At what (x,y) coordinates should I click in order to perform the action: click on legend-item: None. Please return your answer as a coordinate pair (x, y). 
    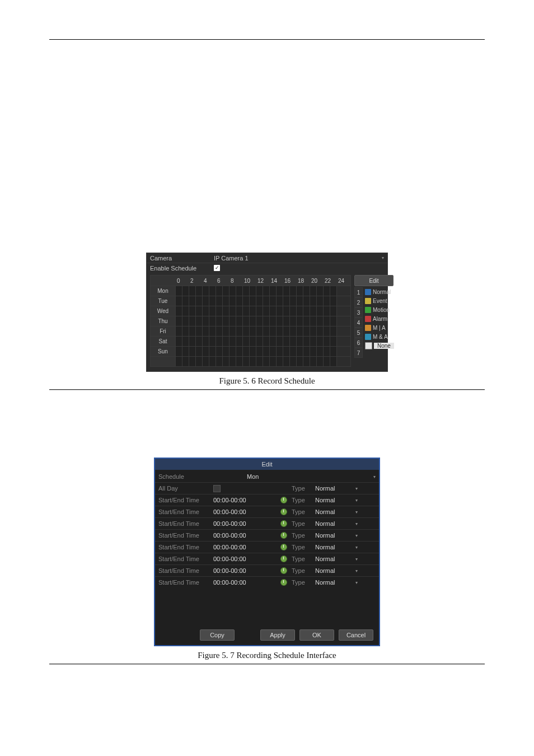
    Looking at the image, I should click on (380, 346).